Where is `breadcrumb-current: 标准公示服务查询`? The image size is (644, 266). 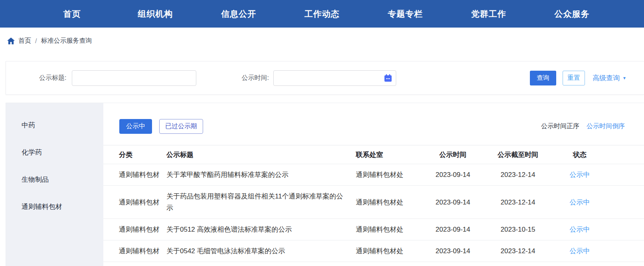
breadcrumb-current: 标准公示服务查询 is located at coordinates (66, 41).